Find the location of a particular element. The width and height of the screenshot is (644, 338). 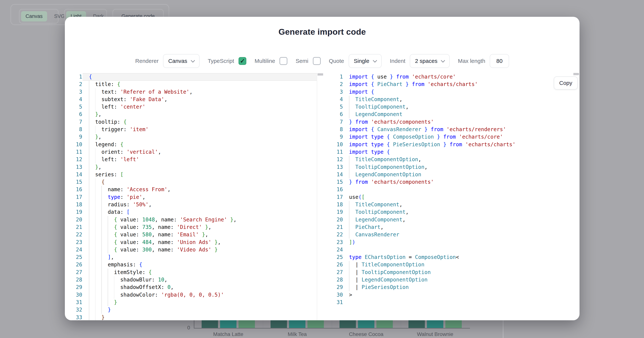

code-line: 26 emphasis: { is located at coordinates (154, 265).